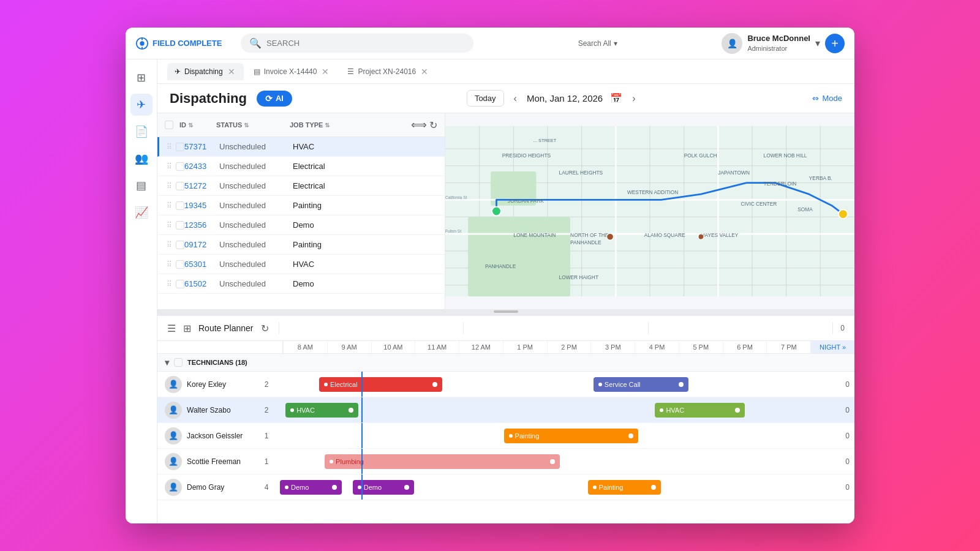  Describe the element at coordinates (545, 141) in the screenshot. I see `svg-text: ... STREET` at that location.